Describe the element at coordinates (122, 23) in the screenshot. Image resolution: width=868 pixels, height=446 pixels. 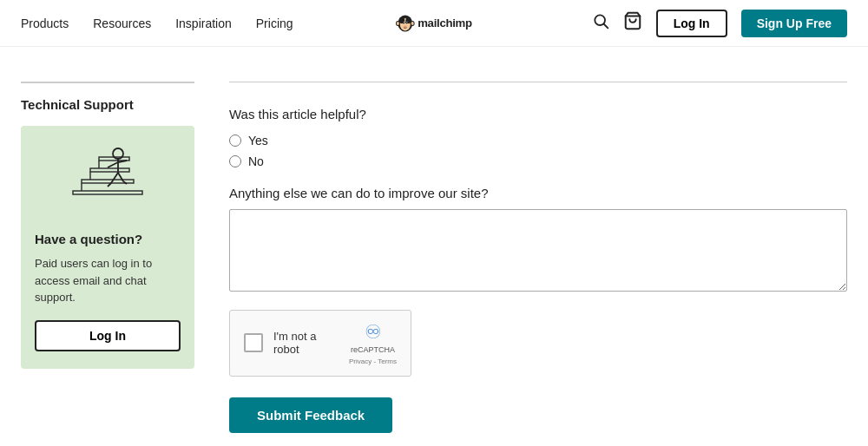
I see `nav-resources: Resources` at that location.